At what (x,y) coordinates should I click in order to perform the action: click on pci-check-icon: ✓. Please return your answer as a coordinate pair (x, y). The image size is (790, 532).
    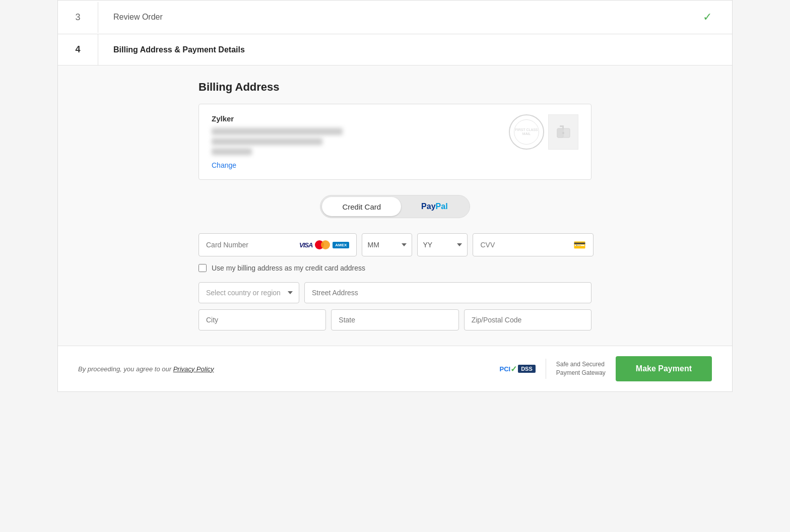
    Looking at the image, I should click on (514, 369).